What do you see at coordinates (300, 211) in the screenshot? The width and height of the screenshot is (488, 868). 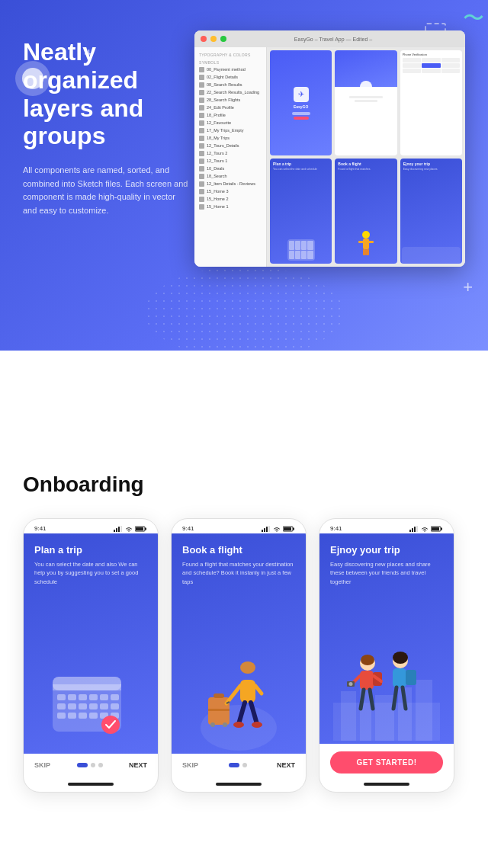 I see `sketch-screen-plan-trip: Plan a trip You can select the date and …` at bounding box center [300, 211].